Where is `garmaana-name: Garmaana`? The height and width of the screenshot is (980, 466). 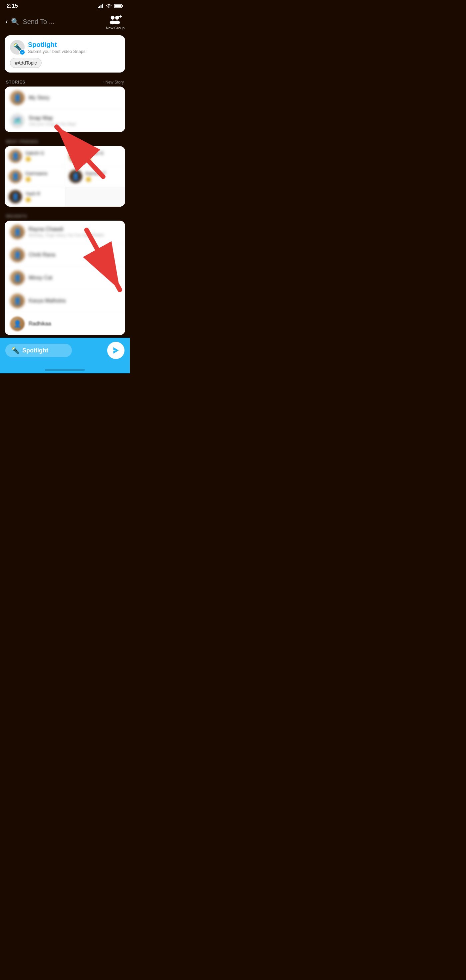 garmaana-name: Garmaana is located at coordinates (36, 173).